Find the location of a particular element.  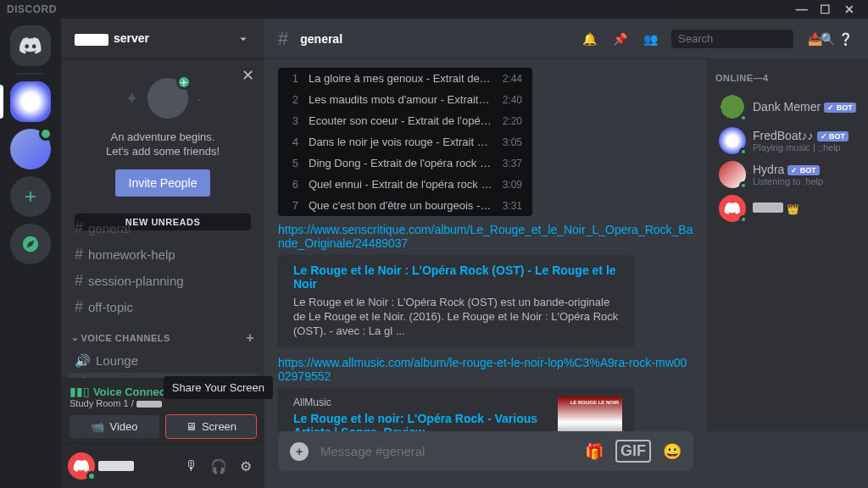

spotify-tracklist-embed: 1La gloire à mes genoux - Extrait de l'o… is located at coordinates (405, 142).